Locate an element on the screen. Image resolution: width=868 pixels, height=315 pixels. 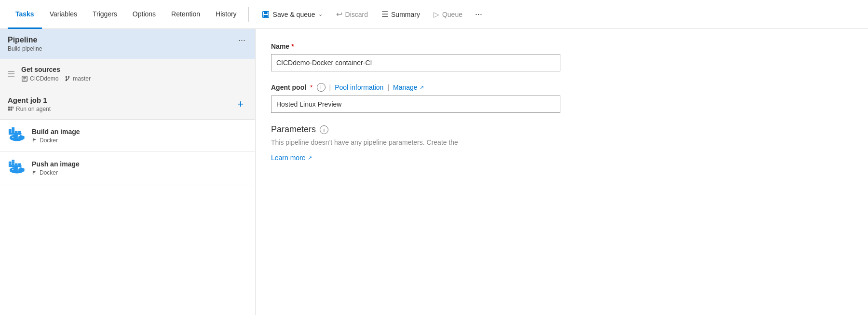
nav-tasks: Tasks is located at coordinates (25, 14).